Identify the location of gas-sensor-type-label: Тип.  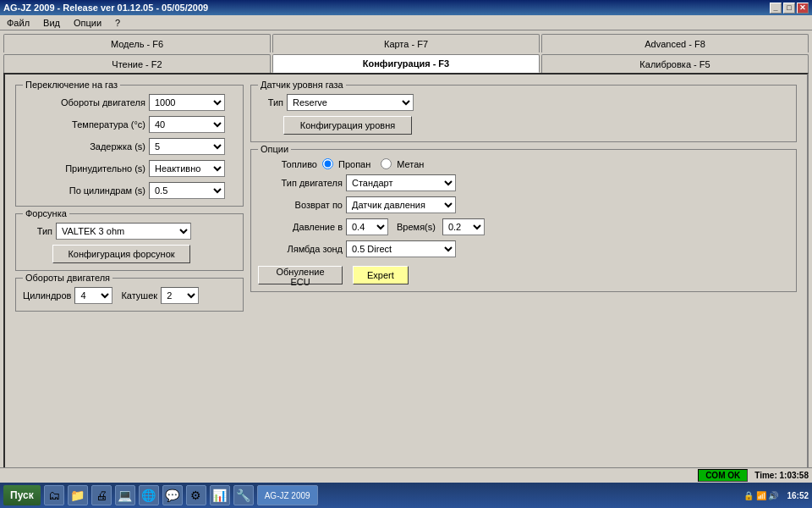
(271, 102).